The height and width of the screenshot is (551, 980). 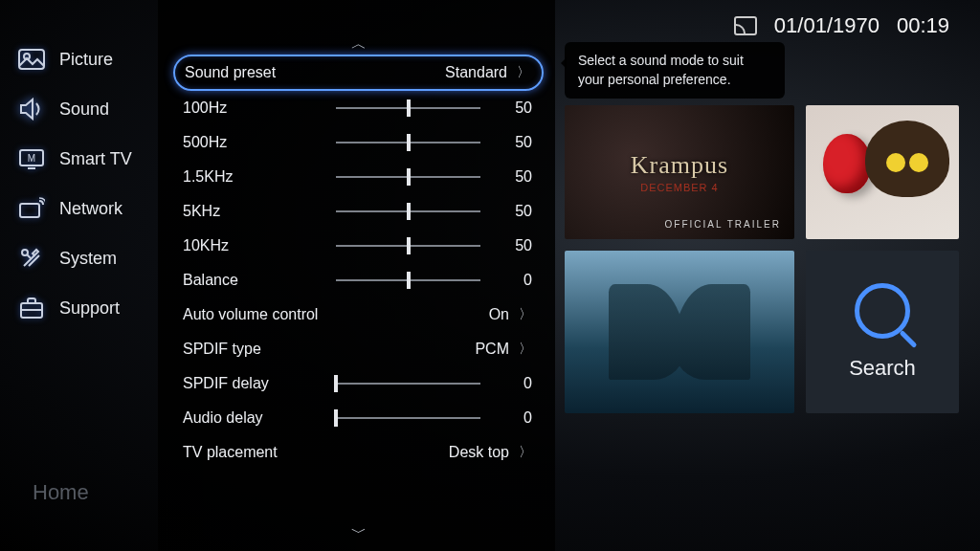 I want to click on balloon-icon, so click(x=847, y=164).